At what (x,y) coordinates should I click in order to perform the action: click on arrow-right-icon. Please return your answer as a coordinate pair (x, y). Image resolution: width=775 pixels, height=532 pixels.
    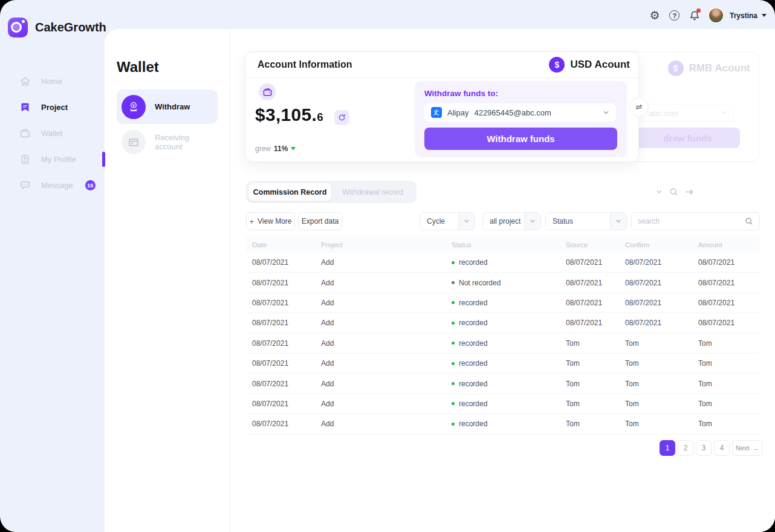
    Looking at the image, I should click on (689, 192).